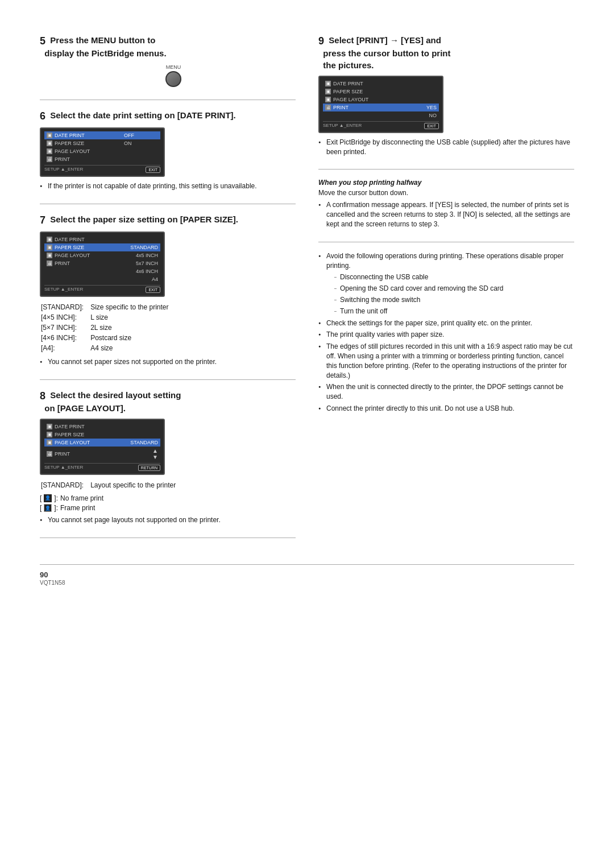 The height and width of the screenshot is (868, 614). Describe the element at coordinates (143, 115) in the screenshot. I see `step-6-text: Select the date print setting on [DATE P…` at that location.